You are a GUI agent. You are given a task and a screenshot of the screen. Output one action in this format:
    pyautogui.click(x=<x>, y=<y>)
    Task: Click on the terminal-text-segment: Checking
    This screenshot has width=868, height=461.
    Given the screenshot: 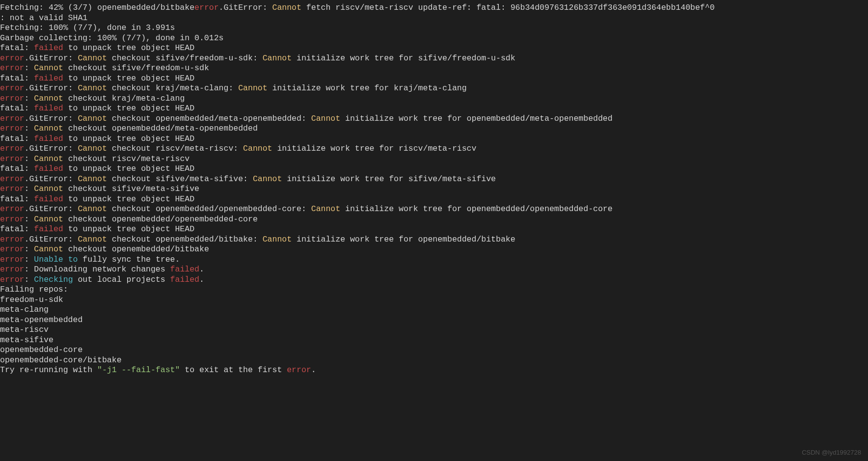 What is the action you would take?
    pyautogui.click(x=53, y=280)
    